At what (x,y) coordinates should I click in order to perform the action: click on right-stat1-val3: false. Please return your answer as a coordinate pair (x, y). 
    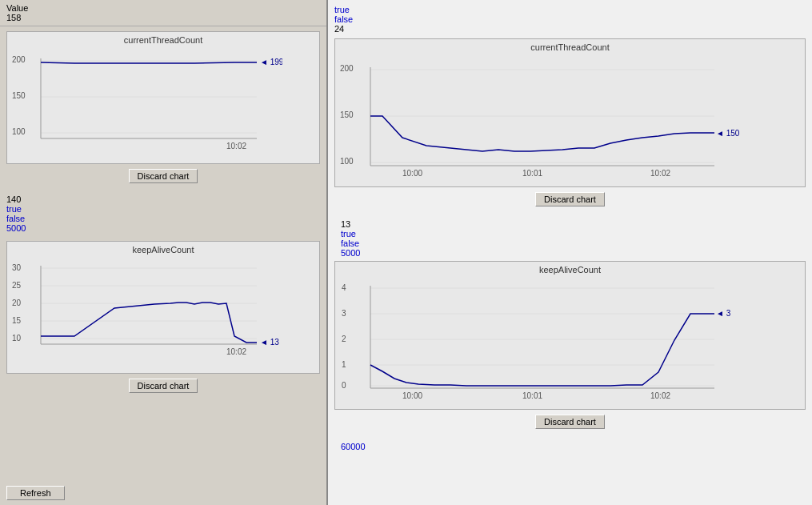
    Looking at the image, I should click on (570, 243).